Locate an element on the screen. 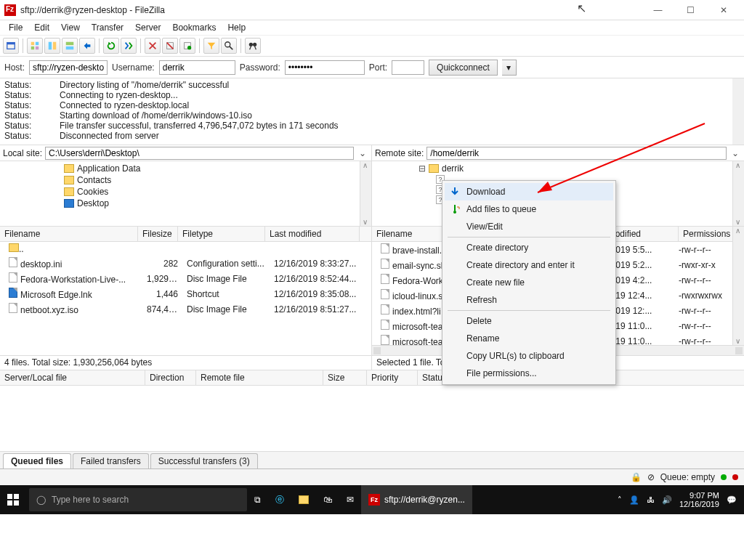  menu-view: View is located at coordinates (70, 28).